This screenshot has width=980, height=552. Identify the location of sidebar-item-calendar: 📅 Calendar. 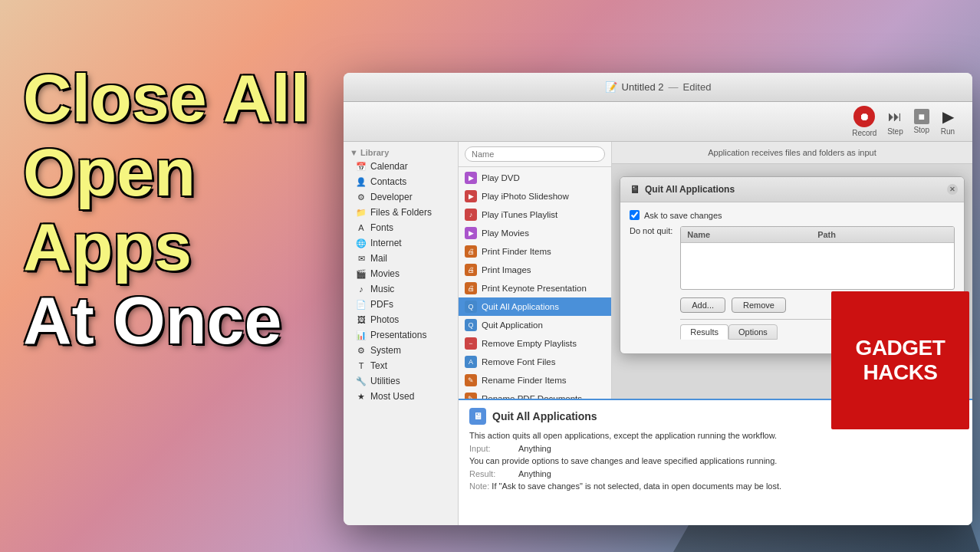
(400, 166).